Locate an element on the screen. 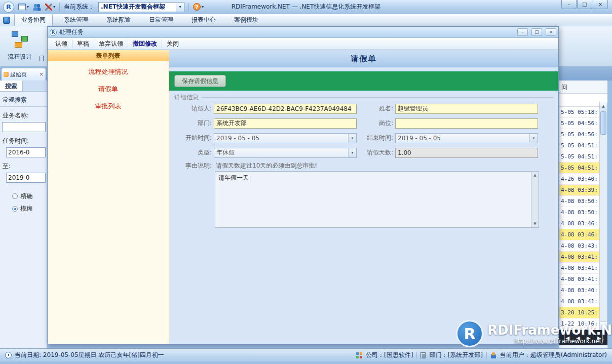  textarea-scrollbar: ▲ ▼ is located at coordinates (535, 199).